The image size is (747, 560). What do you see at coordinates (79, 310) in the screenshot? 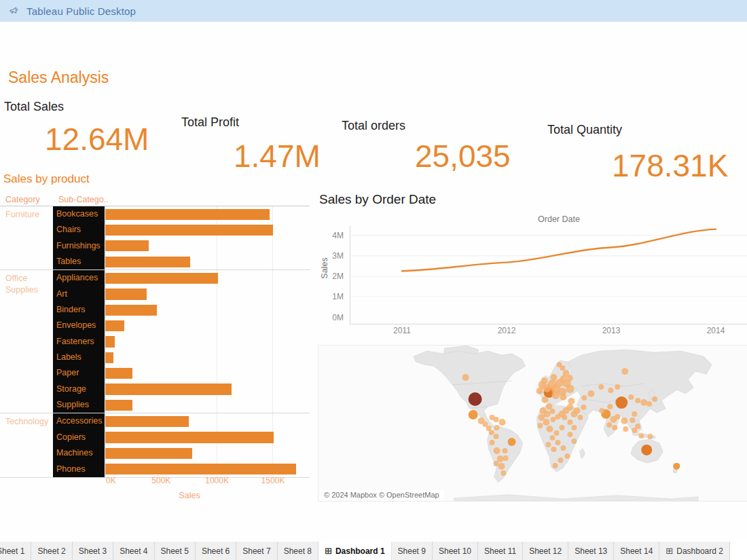
I see `subcategory-label: Binders` at bounding box center [79, 310].